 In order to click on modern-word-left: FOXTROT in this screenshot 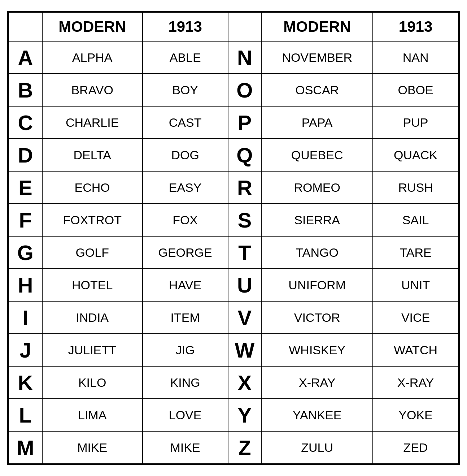, I will do `click(92, 220)`.